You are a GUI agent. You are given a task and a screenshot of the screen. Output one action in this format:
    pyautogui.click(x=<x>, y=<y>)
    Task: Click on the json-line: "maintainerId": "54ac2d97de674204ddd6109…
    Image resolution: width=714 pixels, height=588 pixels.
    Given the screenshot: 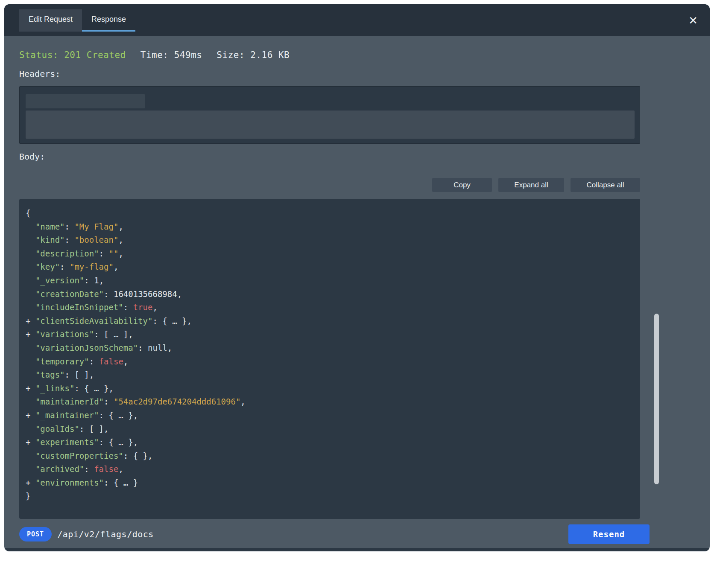 What is the action you would take?
    pyautogui.click(x=331, y=402)
    